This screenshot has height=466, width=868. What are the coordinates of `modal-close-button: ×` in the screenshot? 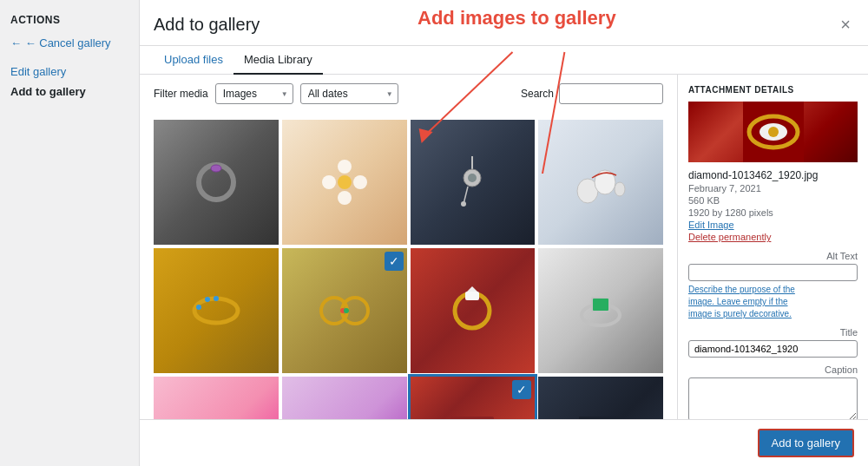 It's located at (845, 24).